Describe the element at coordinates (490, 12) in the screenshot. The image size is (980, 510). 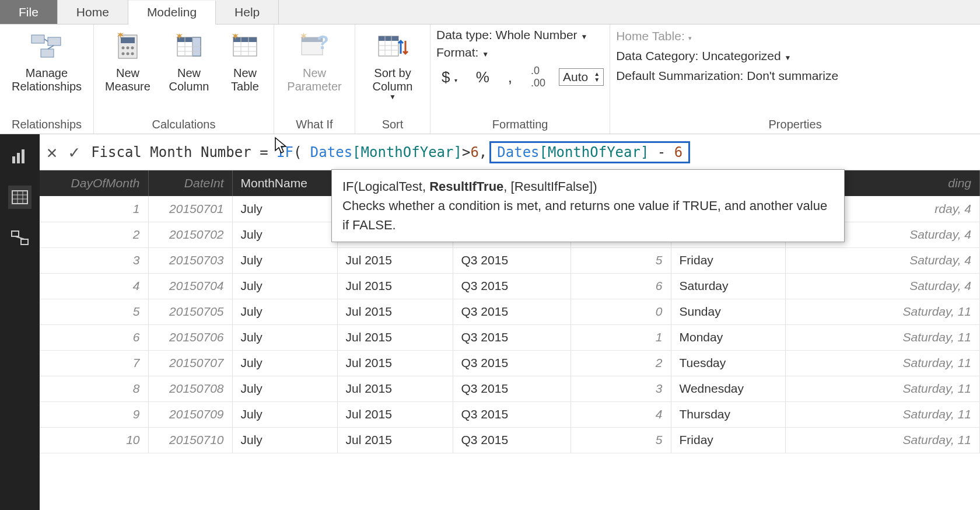
I see `menu-tabbar: File Home Modeling Help` at that location.